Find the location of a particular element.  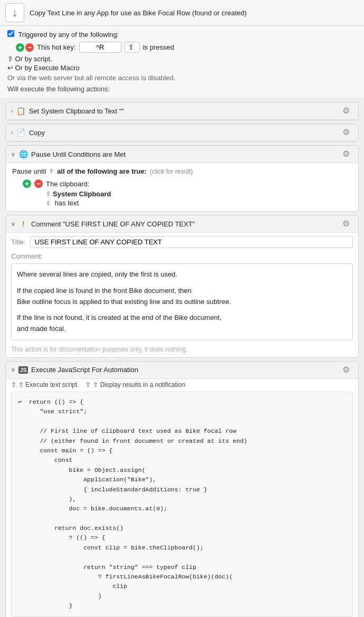

action2-collapse-arrow: › is located at coordinates (12, 132).